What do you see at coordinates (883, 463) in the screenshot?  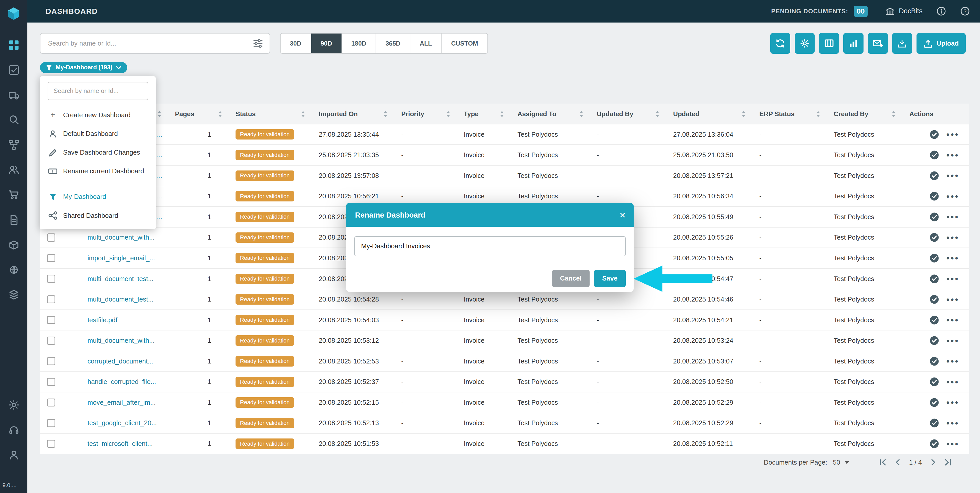 I see `first-page-button` at bounding box center [883, 463].